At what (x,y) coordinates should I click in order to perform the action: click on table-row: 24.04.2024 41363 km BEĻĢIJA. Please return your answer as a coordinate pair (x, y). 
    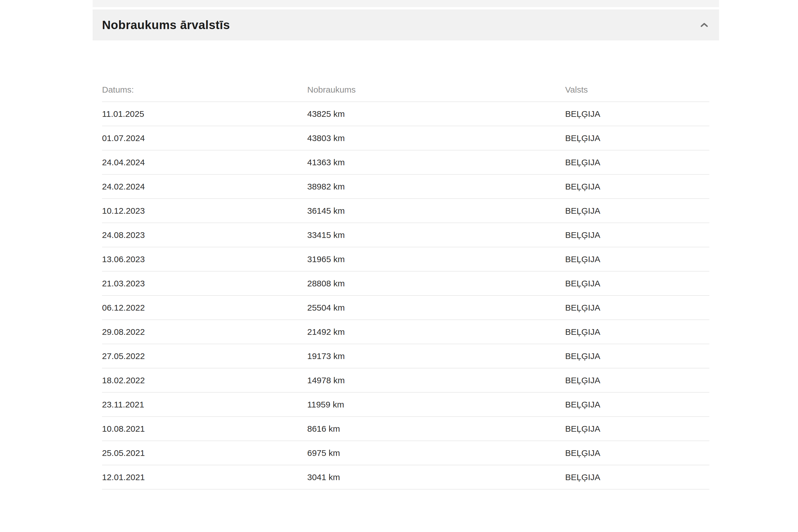
    Looking at the image, I should click on (406, 163).